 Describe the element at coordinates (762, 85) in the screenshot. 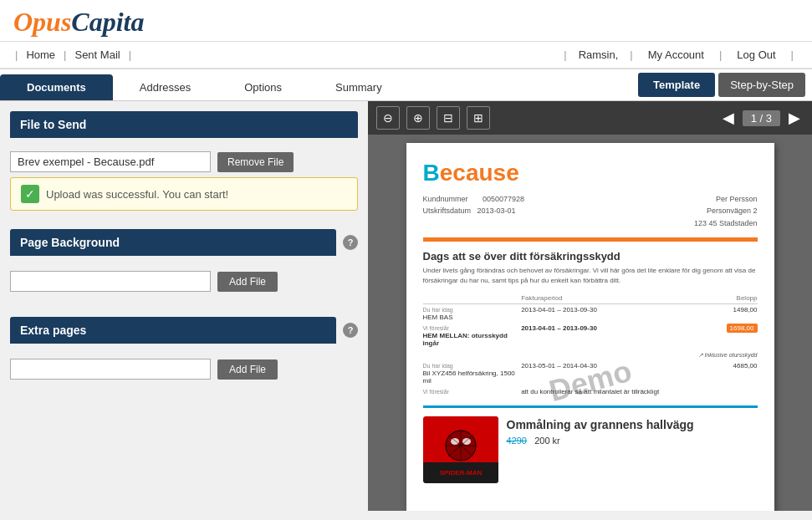

I see `step-by-step-button: Step-by-Step` at that location.